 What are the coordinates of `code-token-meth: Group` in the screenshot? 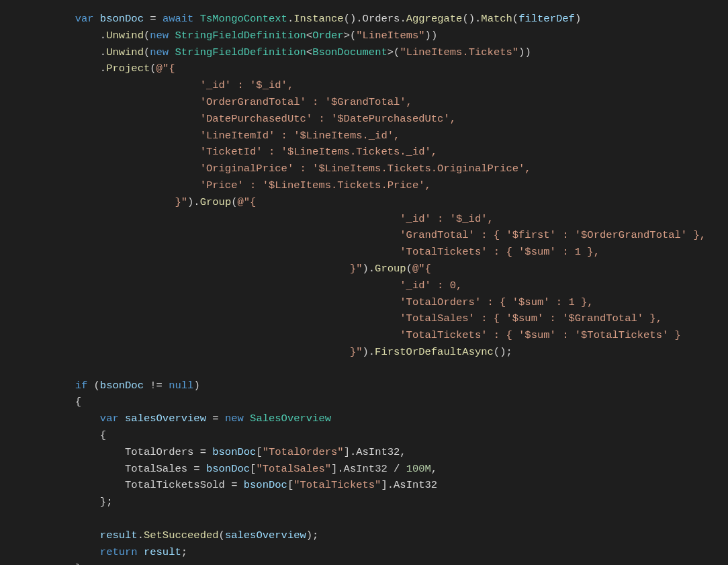 It's located at (391, 269).